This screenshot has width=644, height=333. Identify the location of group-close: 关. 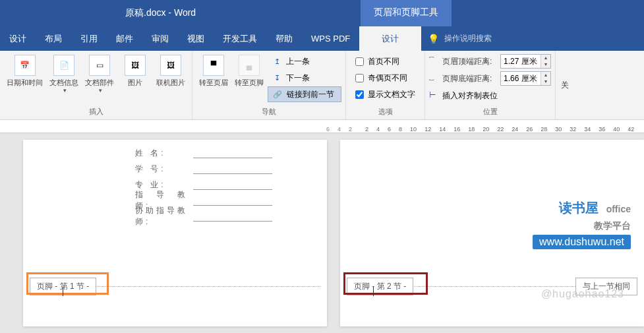
(565, 85).